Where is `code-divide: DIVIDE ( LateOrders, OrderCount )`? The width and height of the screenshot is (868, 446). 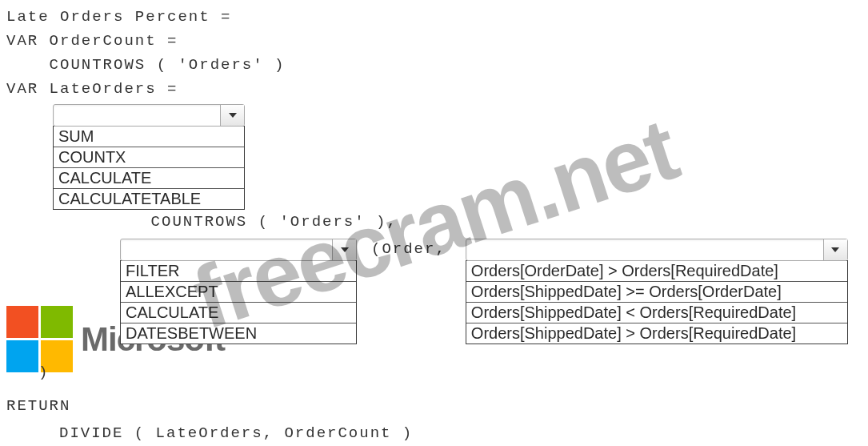 code-divide: DIVIDE ( LateOrders, OrderCount ) is located at coordinates (236, 433).